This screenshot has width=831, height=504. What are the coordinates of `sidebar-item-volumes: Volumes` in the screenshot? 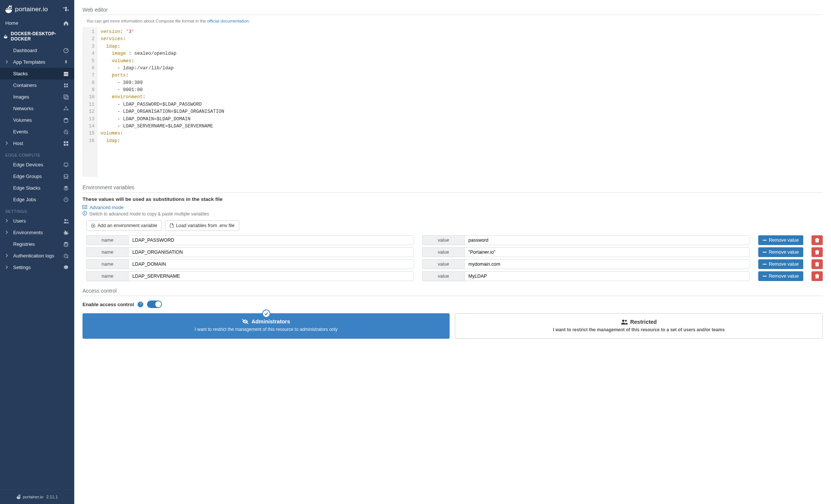 It's located at (37, 120).